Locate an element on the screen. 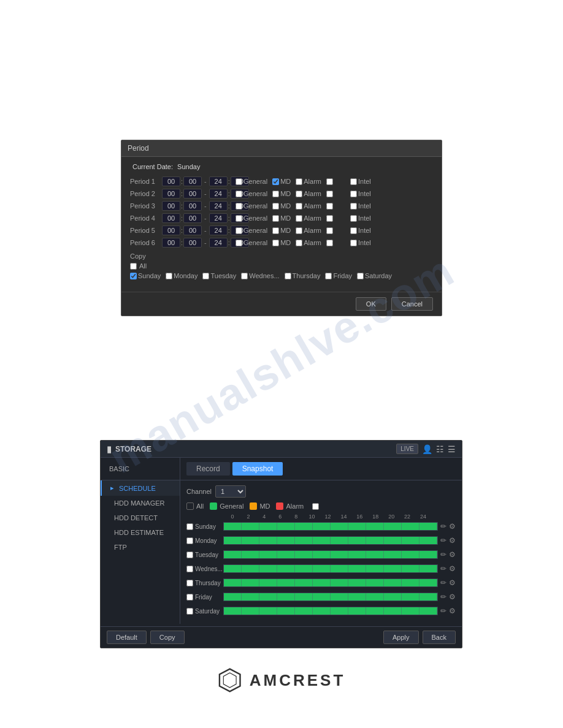 The image size is (563, 728). settings-schedule-5: ⚙ is located at coordinates (453, 597).